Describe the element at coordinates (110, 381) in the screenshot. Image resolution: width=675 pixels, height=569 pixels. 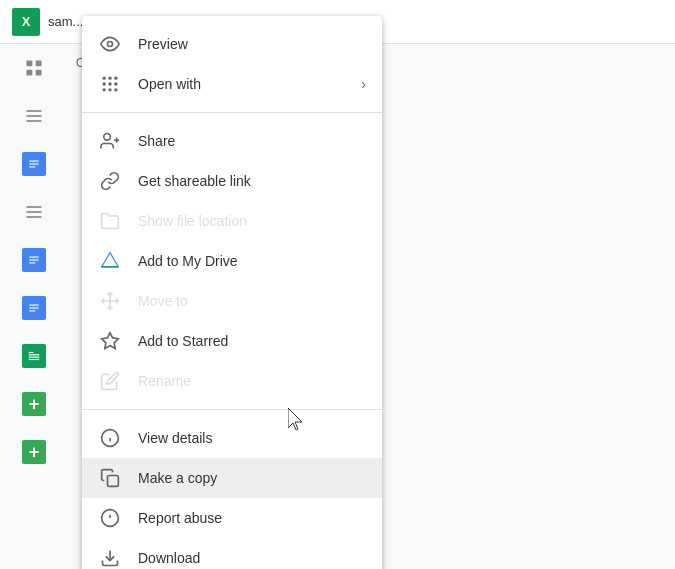
I see `pencil-icon` at that location.